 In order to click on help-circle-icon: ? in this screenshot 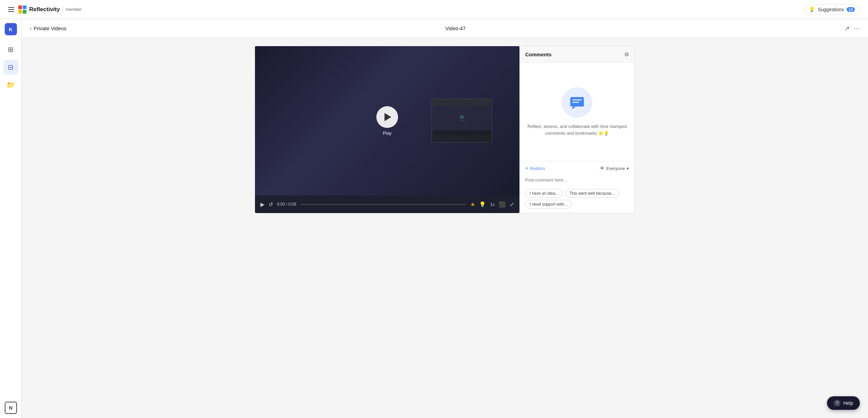, I will do `click(837, 403)`.